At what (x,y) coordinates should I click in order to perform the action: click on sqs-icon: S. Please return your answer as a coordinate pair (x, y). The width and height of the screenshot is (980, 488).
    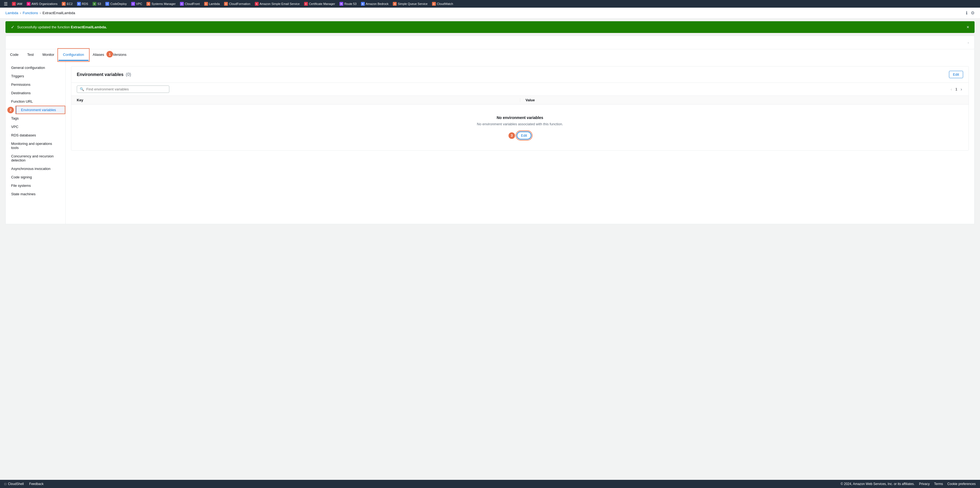
    Looking at the image, I should click on (395, 4).